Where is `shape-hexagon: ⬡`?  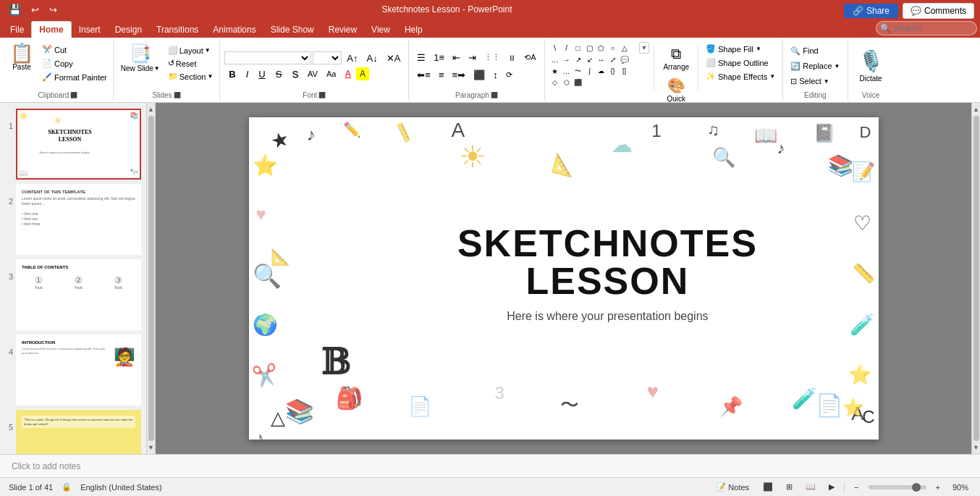 shape-hexagon: ⬡ is located at coordinates (567, 83).